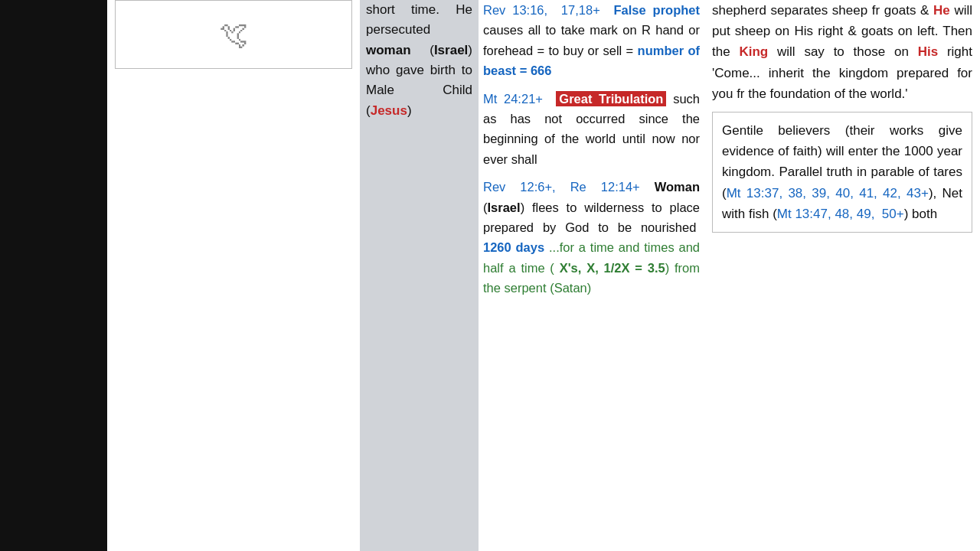 The image size is (980, 551). Describe the element at coordinates (657, 10) in the screenshot. I see `false-prophet-label: False prophet` at that location.